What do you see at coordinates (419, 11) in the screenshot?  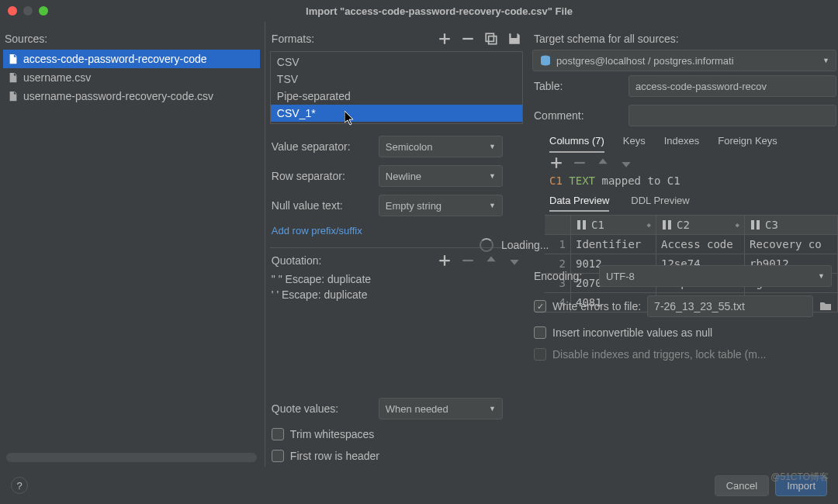 I see `window-titlebar: Import "access-code-password-recovery-co…` at bounding box center [419, 11].